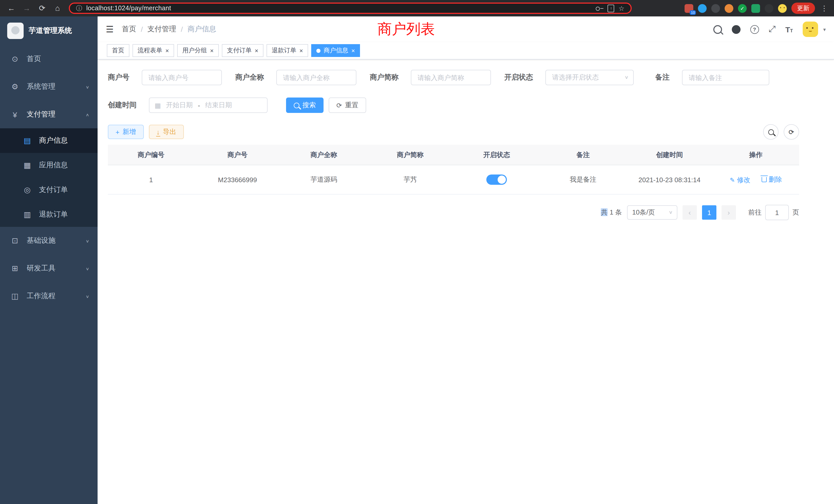 This screenshot has height=504, width=834. Describe the element at coordinates (49, 141) in the screenshot. I see `sidebar-item-merchant-info: ▤ 商户信息` at that location.